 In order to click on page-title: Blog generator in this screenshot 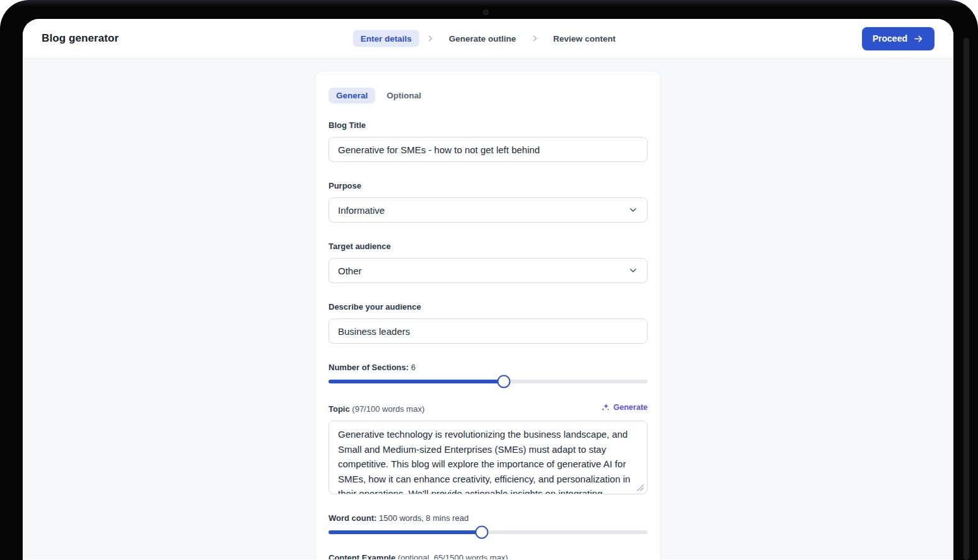, I will do `click(80, 38)`.